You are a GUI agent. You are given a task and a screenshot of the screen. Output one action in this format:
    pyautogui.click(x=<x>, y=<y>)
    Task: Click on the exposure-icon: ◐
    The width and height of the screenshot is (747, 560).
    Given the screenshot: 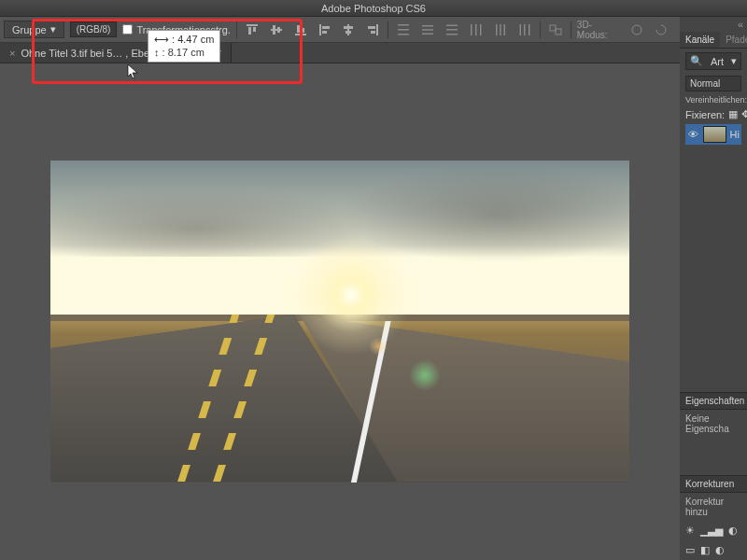 What is the action you would take?
    pyautogui.click(x=733, y=530)
    